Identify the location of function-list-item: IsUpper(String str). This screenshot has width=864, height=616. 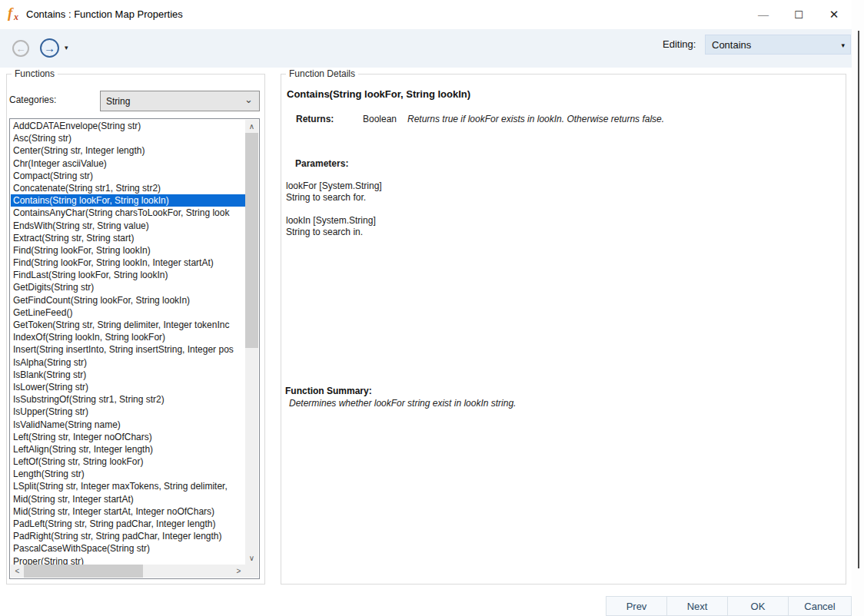
(128, 412).